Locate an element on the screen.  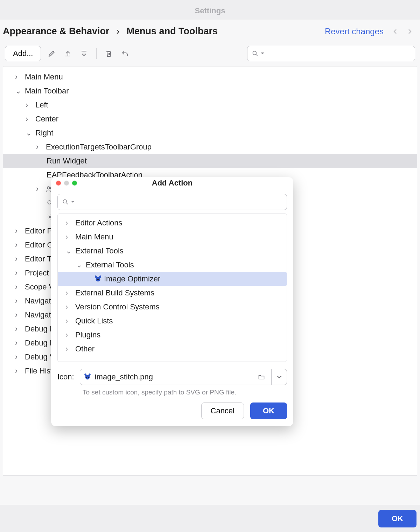
search-input is located at coordinates (331, 54).